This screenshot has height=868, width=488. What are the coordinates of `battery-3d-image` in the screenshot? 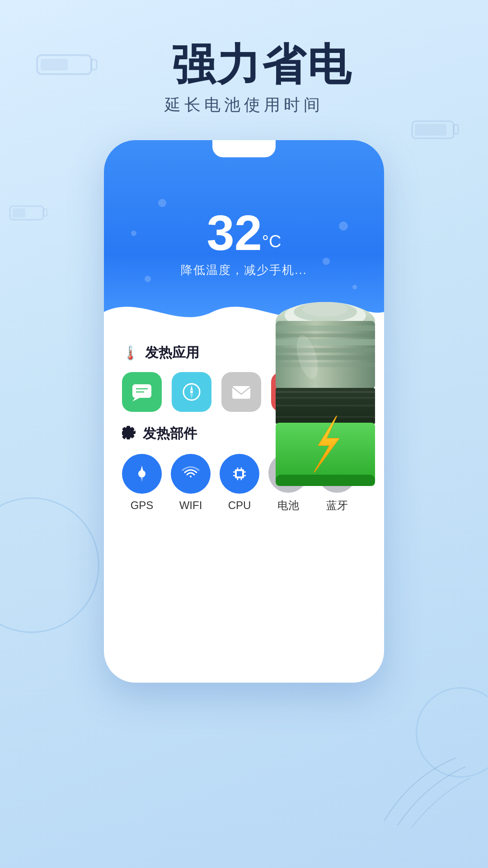 It's located at (325, 393).